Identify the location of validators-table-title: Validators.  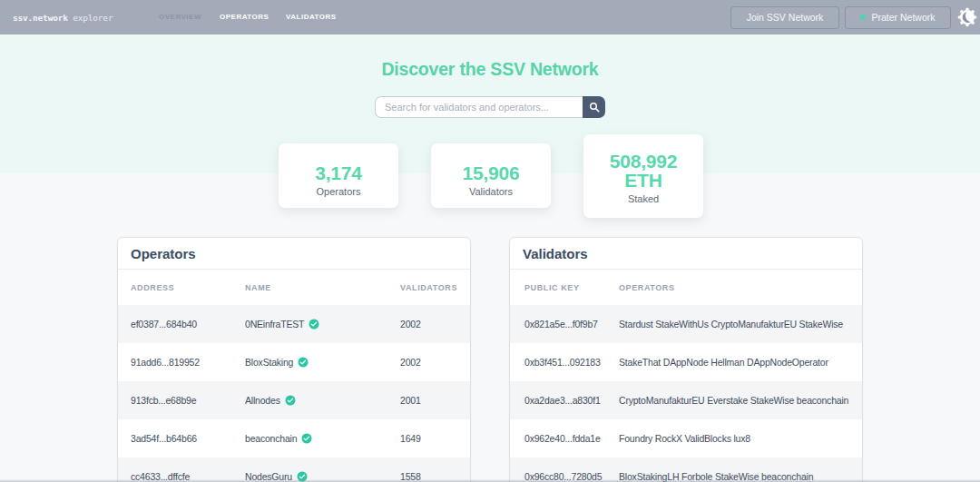
(686, 254).